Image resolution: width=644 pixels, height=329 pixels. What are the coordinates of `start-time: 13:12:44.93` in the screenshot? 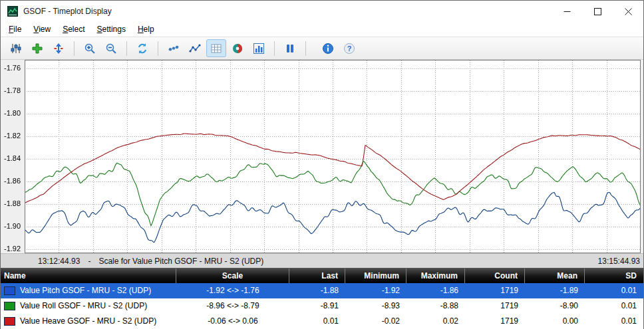 It's located at (59, 261).